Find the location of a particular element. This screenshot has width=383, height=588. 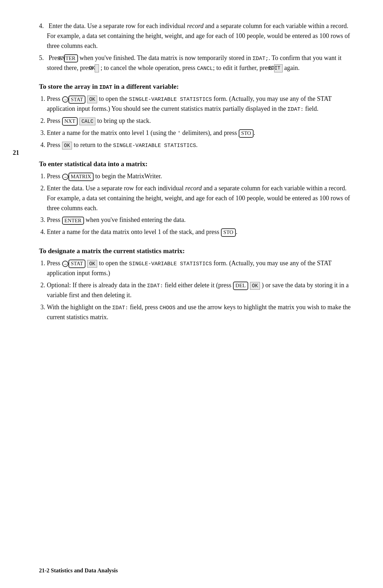

choos-ref: CHOOS is located at coordinates (167, 308).